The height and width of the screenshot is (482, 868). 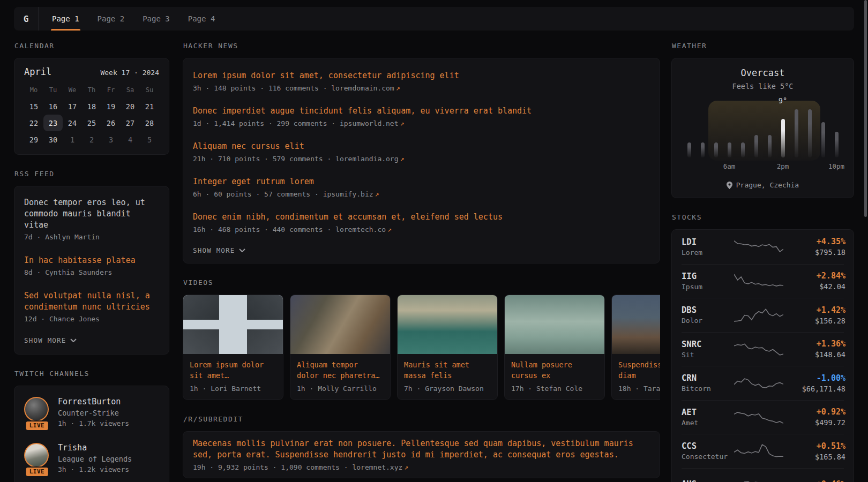 What do you see at coordinates (130, 123) in the screenshot?
I see `calendar-day: 27` at bounding box center [130, 123].